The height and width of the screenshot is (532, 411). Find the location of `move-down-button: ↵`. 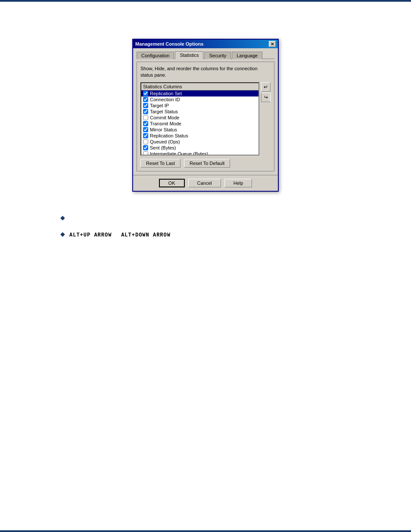

move-down-button: ↵ is located at coordinates (266, 97).